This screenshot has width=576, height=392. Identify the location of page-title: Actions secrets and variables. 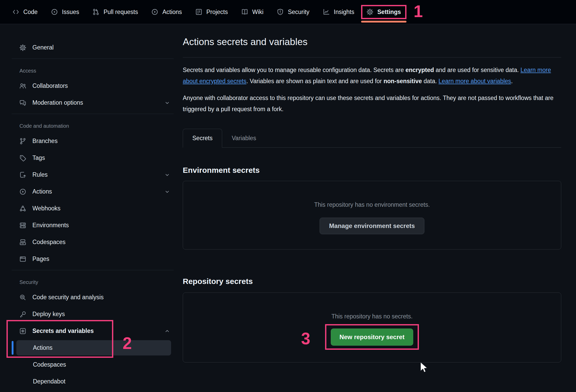
(372, 42).